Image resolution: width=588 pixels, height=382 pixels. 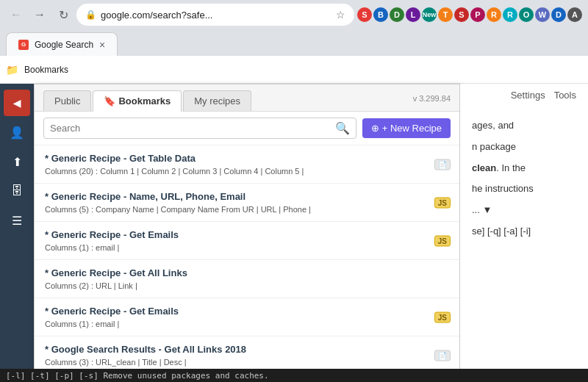 What do you see at coordinates (462, 15) in the screenshot?
I see `ext-icon-6: S` at bounding box center [462, 15].